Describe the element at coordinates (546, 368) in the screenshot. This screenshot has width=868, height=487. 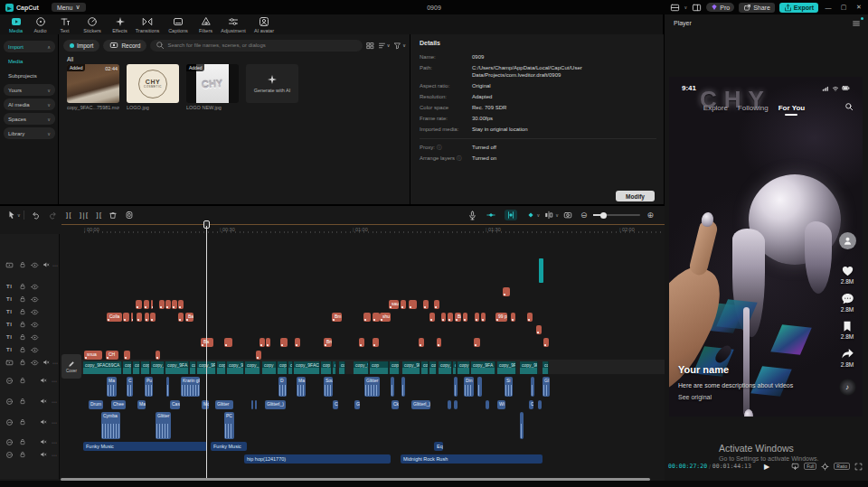
I see `video-clip: cc` at that location.